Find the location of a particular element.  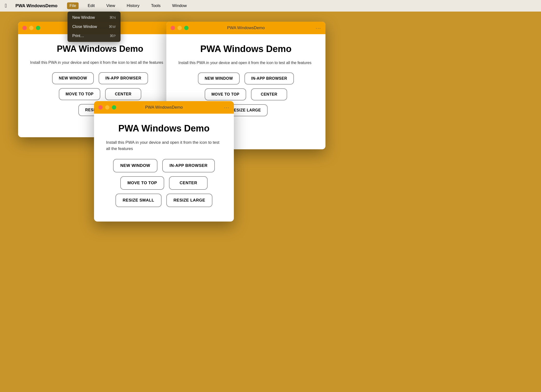

window-content-3: PWA Windows Demo Install this PWA in you… is located at coordinates (164, 166).